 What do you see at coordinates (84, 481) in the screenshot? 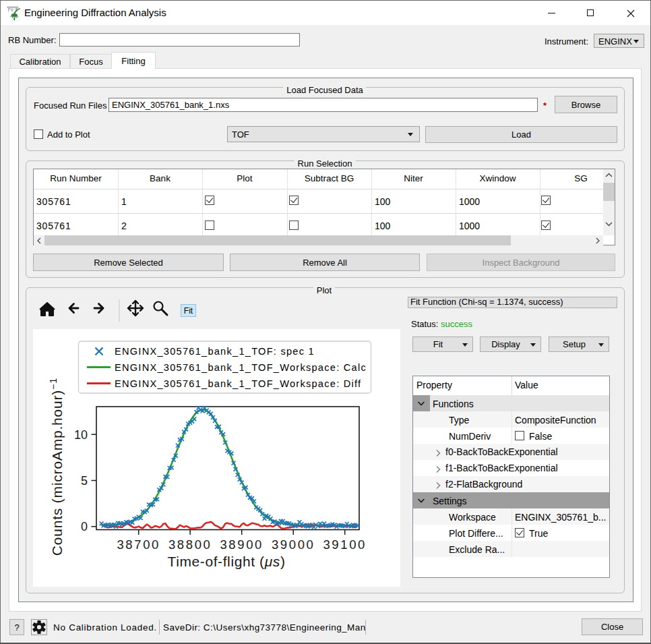
I see `svg-text: 5` at bounding box center [84, 481].